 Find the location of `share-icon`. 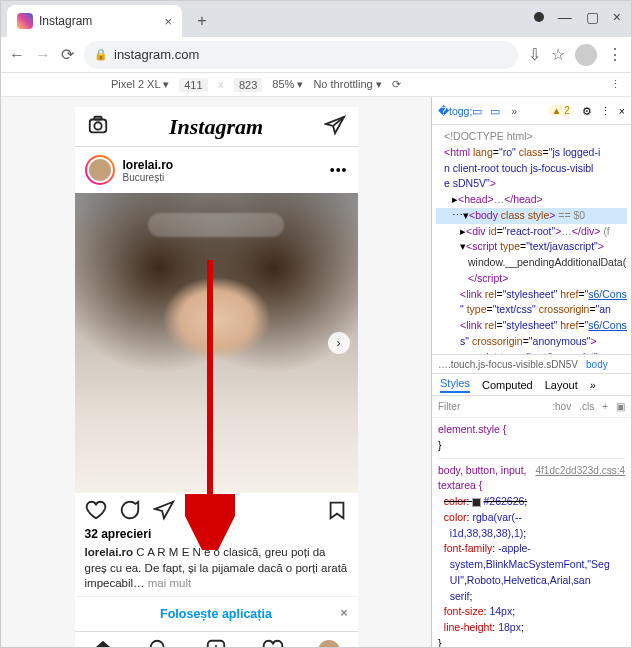

share-icon is located at coordinates (164, 512).